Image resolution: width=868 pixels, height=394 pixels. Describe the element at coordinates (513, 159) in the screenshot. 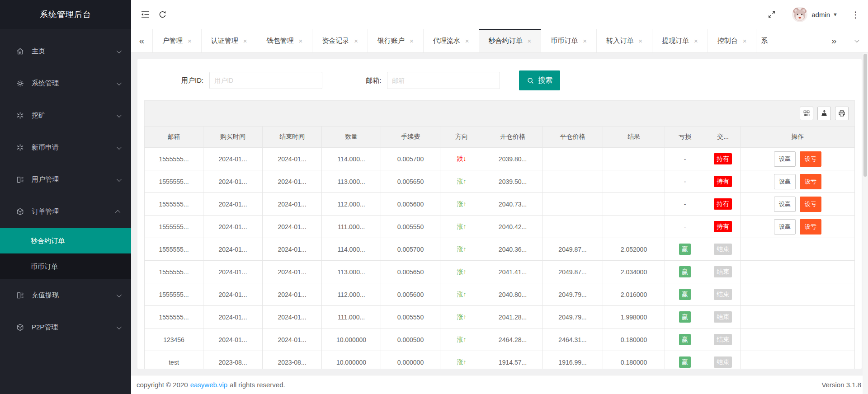

I see `cell-open-price: 2039.80...` at that location.